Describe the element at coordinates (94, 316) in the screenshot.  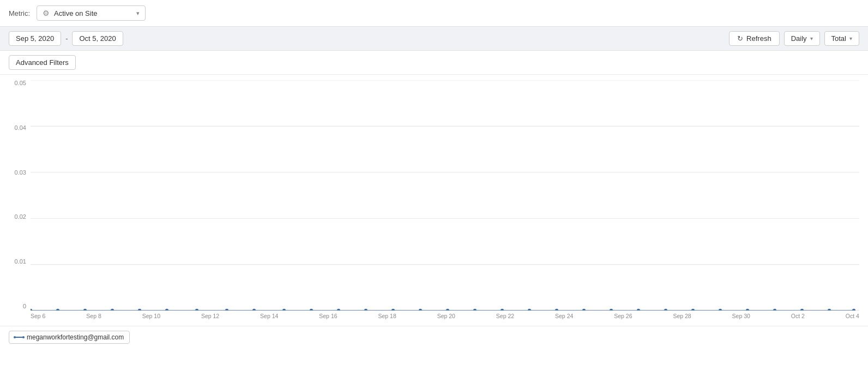
I see `x-label-sep8: Sep 8` at that location.